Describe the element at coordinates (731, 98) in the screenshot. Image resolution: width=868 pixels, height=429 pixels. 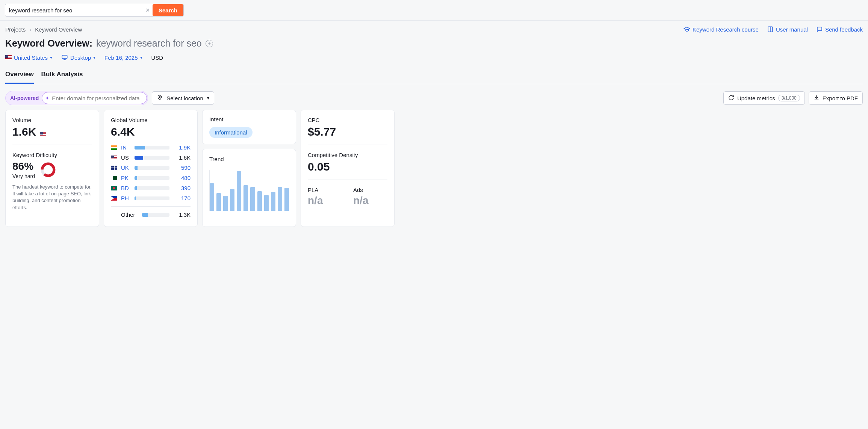
I see `refresh-icon` at that location.